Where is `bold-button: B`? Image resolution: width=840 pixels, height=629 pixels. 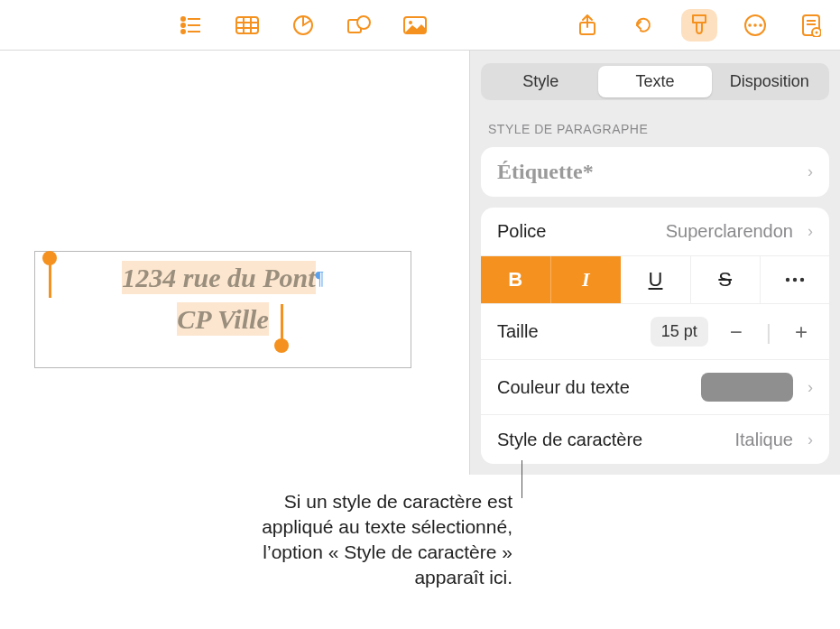 bold-button: B is located at coordinates (516, 280).